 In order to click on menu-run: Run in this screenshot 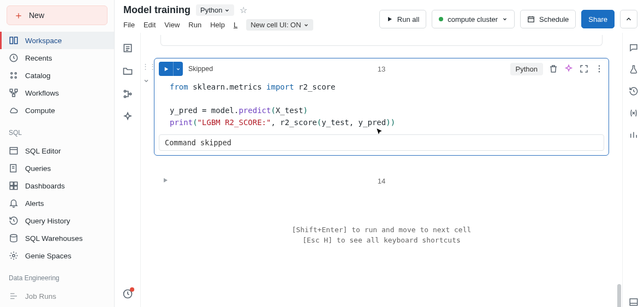, I will do `click(195, 25)`.